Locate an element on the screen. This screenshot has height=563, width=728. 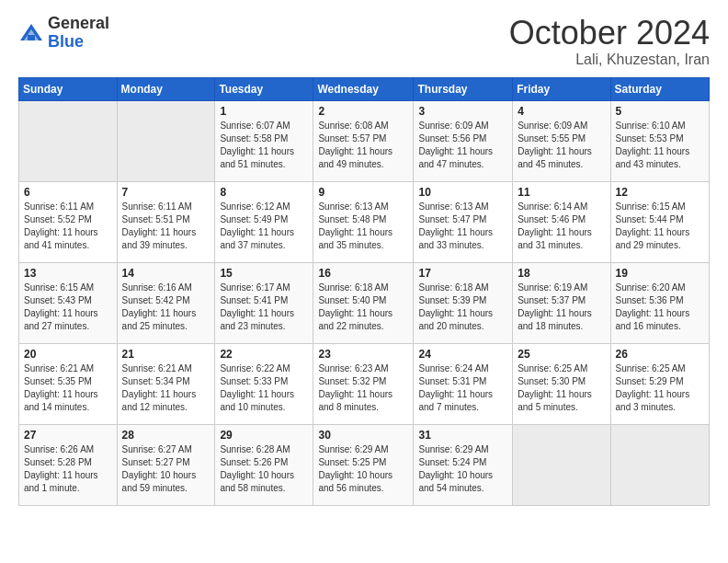
day-detail: Sunrise: 6:09 AMSunset: 5:56 PMDaylight:… is located at coordinates (463, 145).